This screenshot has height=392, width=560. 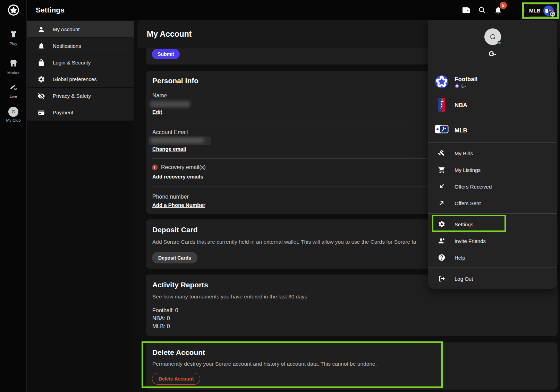 I want to click on football-label: Football, so click(x=466, y=79).